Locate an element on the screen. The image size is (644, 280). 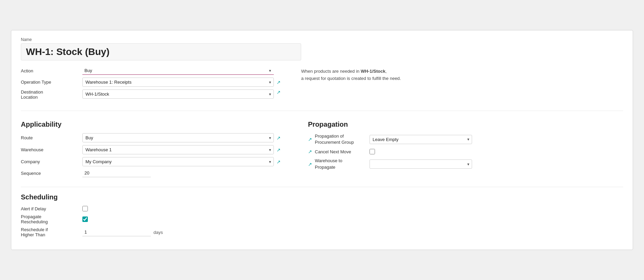
sequence-input is located at coordinates (117, 173).